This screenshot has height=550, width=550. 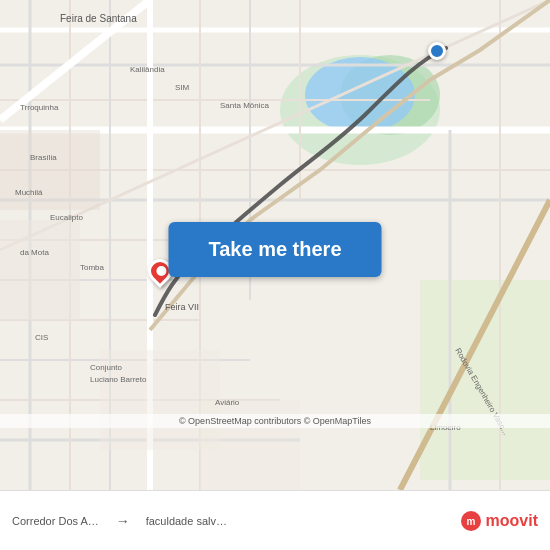 What do you see at coordinates (98, 18) in the screenshot?
I see `svg-text: Feira de Santana` at bounding box center [98, 18].